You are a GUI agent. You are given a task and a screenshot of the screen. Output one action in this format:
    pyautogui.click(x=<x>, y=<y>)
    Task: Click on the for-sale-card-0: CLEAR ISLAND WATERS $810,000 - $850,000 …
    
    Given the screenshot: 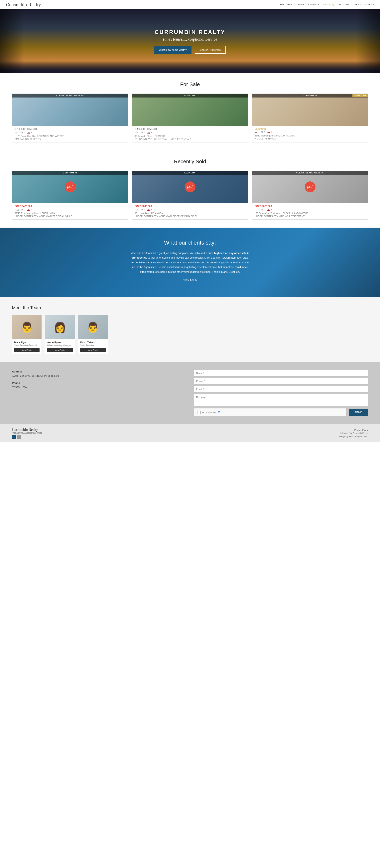 What is the action you would take?
    pyautogui.click(x=70, y=118)
    